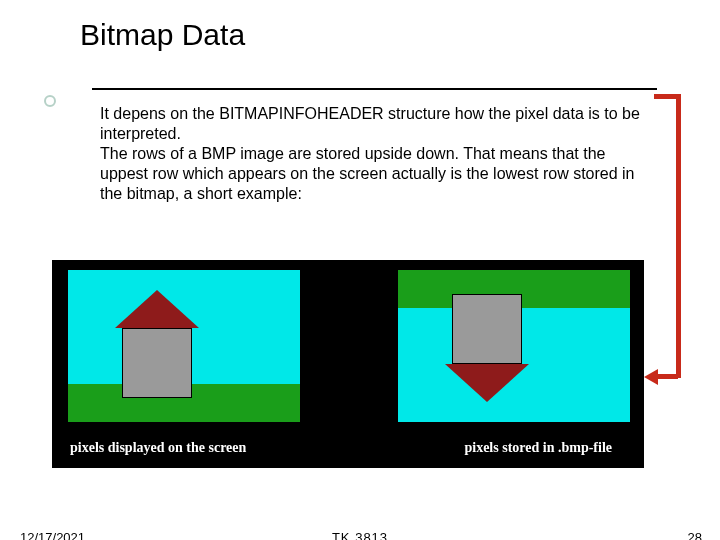  Describe the element at coordinates (374, 89) in the screenshot. I see `title-underline` at that location.